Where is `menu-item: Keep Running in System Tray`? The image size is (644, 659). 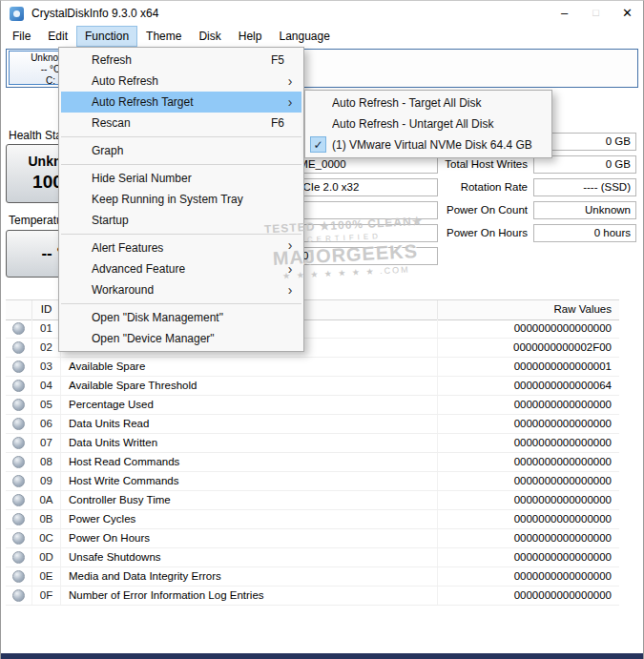 menu-item: Keep Running in System Tray is located at coordinates (181, 199).